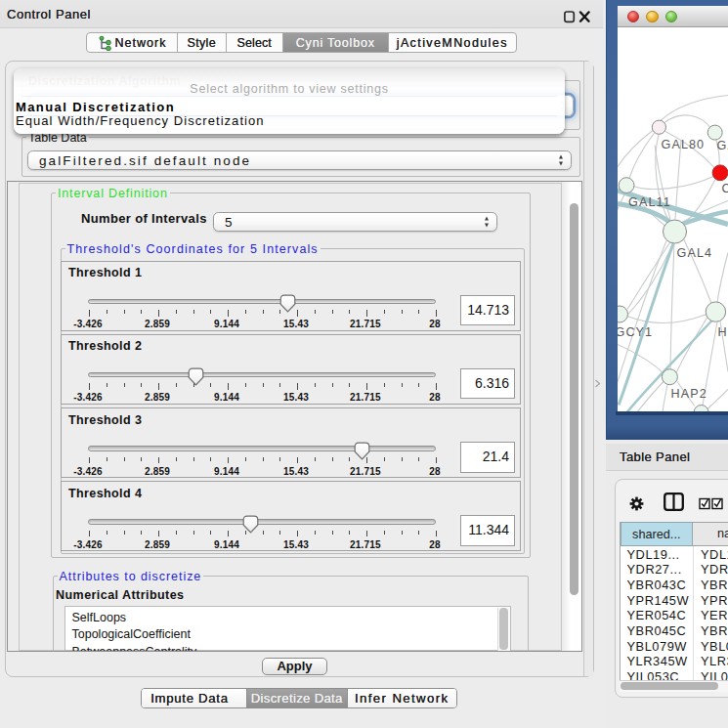 Image resolution: width=728 pixels, height=728 pixels. I want to click on svg-text: GAL11, so click(650, 201).